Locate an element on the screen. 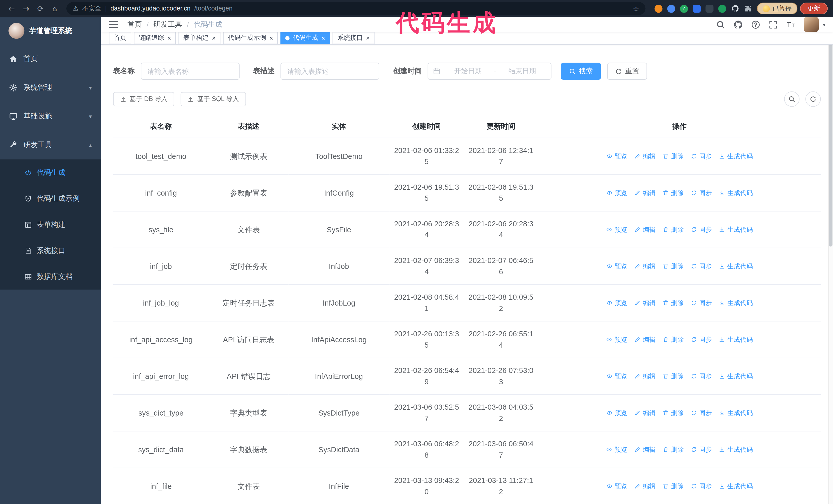 The height and width of the screenshot is (504, 833). sidebar-item-system: 系统管理 ▾ is located at coordinates (51, 88).